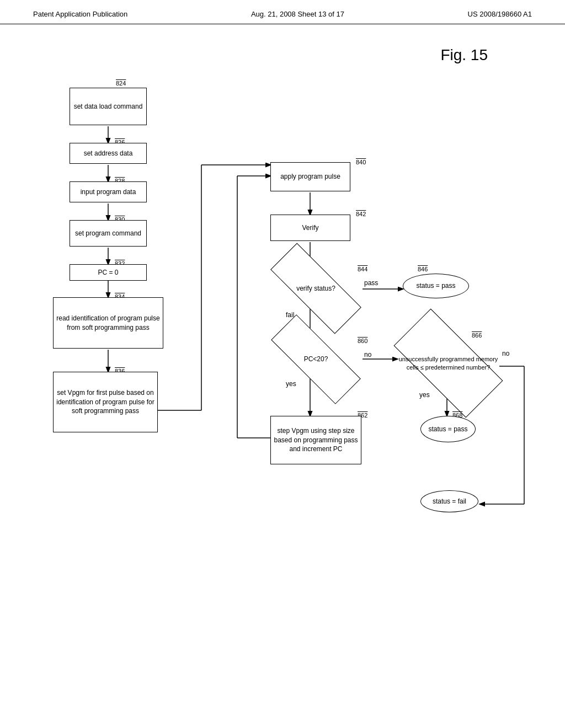 The image size is (565, 728). I want to click on label-no1: no, so click(367, 355).